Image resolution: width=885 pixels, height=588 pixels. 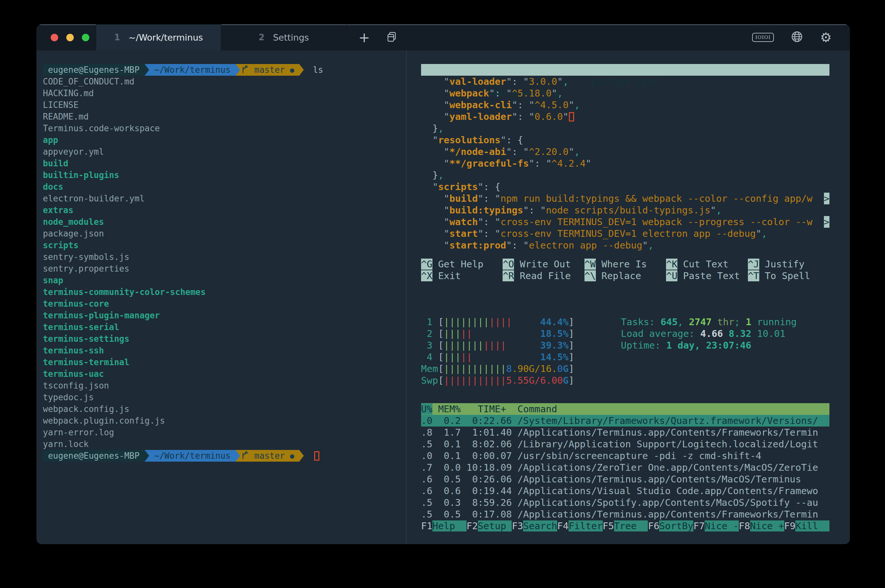 I want to click on fkey-action: Setup, so click(x=495, y=526).